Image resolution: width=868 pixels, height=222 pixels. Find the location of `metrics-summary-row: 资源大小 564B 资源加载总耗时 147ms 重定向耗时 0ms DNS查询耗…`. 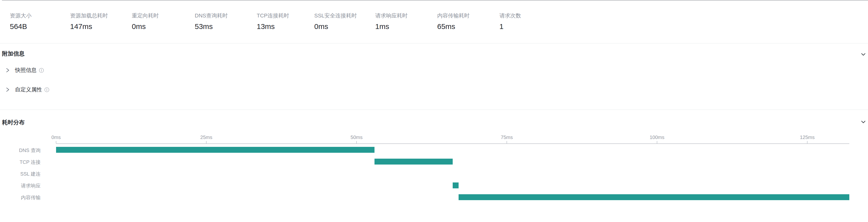

metrics-summary-row: 资源大小 564B 资源加载总耗时 147ms 重定向耗时 0ms DNS查询耗… is located at coordinates (291, 22).